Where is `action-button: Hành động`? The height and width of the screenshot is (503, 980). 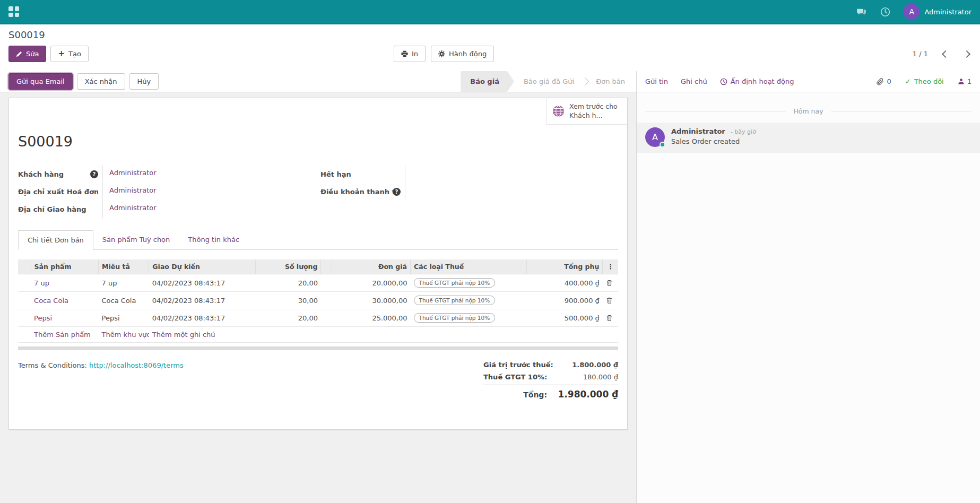
action-button: Hành động is located at coordinates (463, 54).